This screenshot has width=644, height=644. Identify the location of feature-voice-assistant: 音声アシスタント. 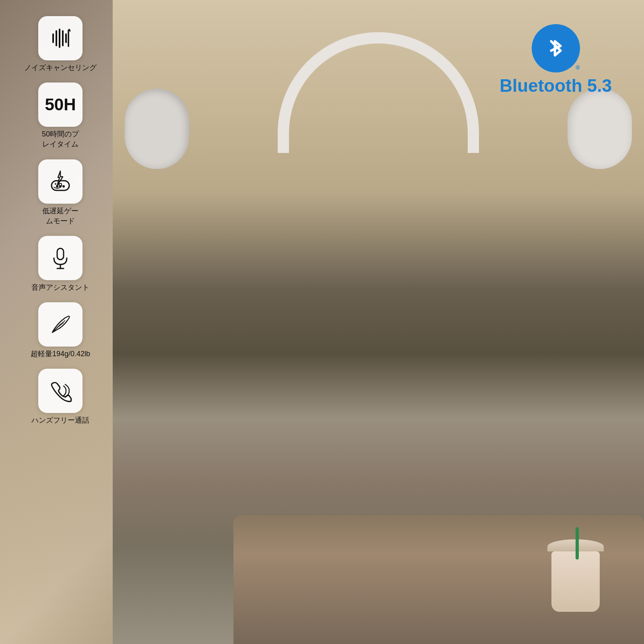
(60, 264).